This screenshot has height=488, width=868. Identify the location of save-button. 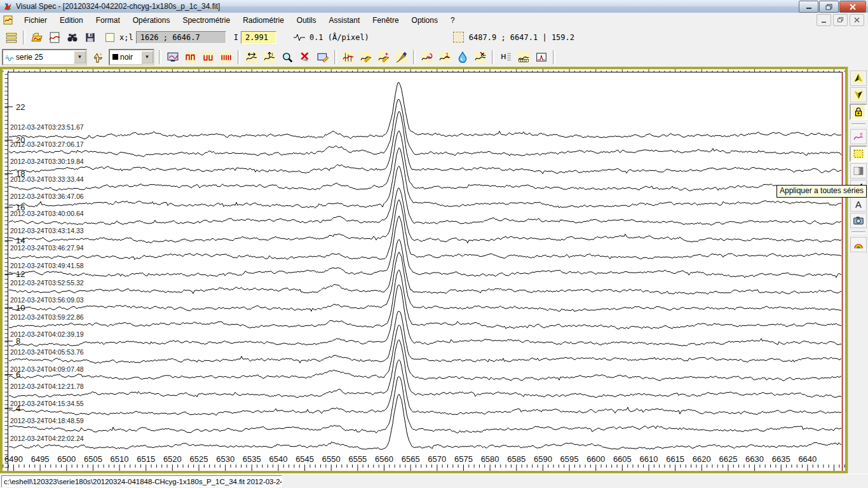
(90, 37).